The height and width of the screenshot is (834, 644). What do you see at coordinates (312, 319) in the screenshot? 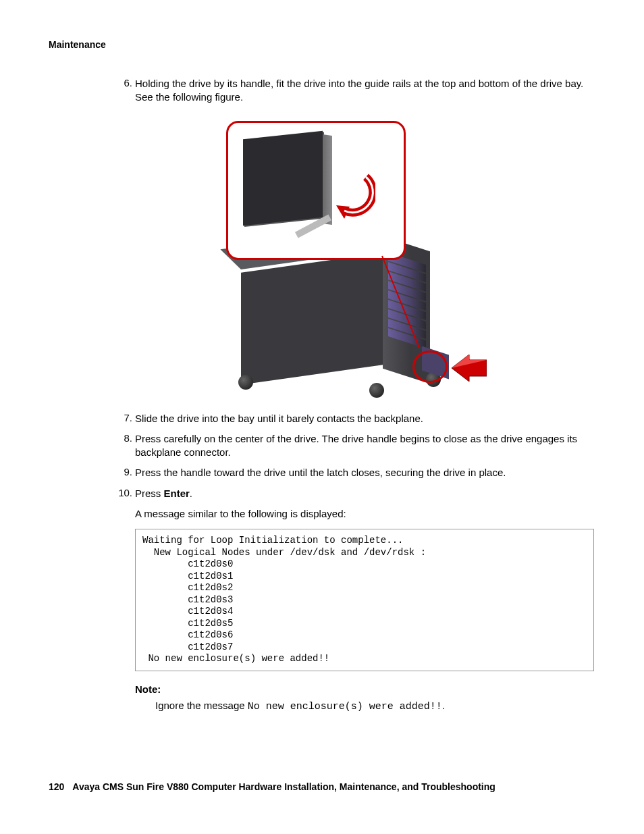
I see `chassis-body` at bounding box center [312, 319].